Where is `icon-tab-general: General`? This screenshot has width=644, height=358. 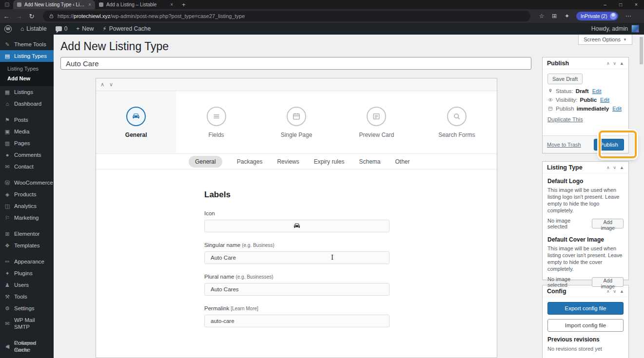 icon-tab-general: General is located at coordinates (136, 122).